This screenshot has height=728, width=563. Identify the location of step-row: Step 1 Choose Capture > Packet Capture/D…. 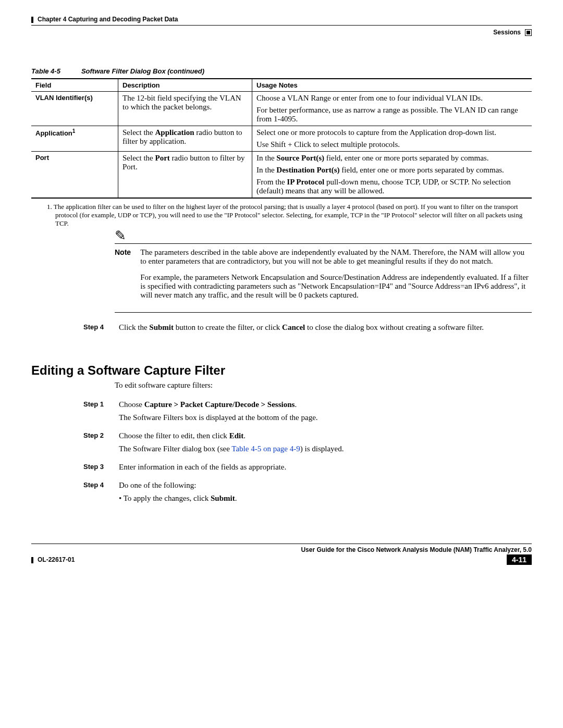
(308, 413).